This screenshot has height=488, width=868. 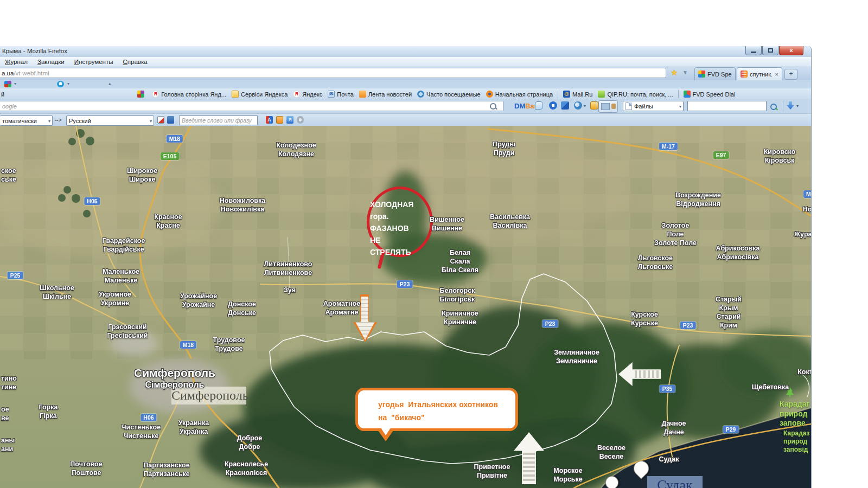 What do you see at coordinates (49, 412) in the screenshot?
I see `town-label: ГоркаГірка` at bounding box center [49, 412].